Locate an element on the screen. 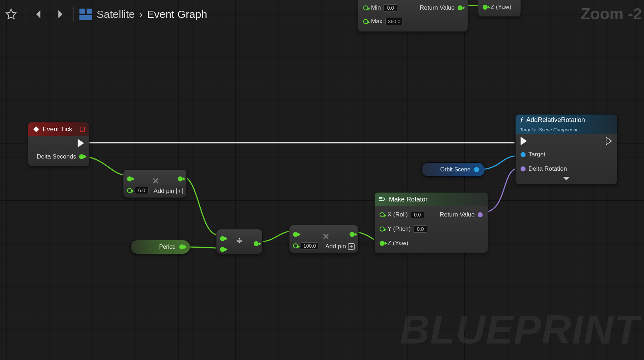 This screenshot has height=360, width=644. target-pin-icon is located at coordinates (523, 155).